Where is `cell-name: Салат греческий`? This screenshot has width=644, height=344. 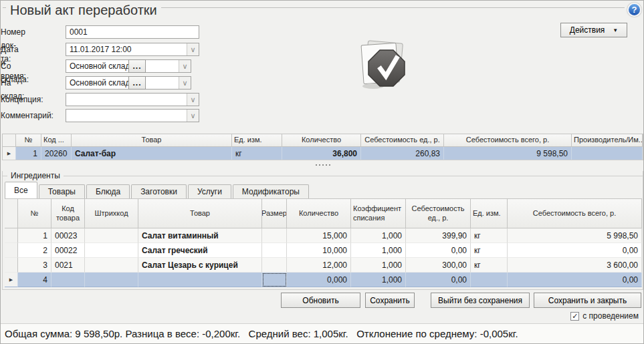
cell-name: Салат греческий is located at coordinates (201, 250).